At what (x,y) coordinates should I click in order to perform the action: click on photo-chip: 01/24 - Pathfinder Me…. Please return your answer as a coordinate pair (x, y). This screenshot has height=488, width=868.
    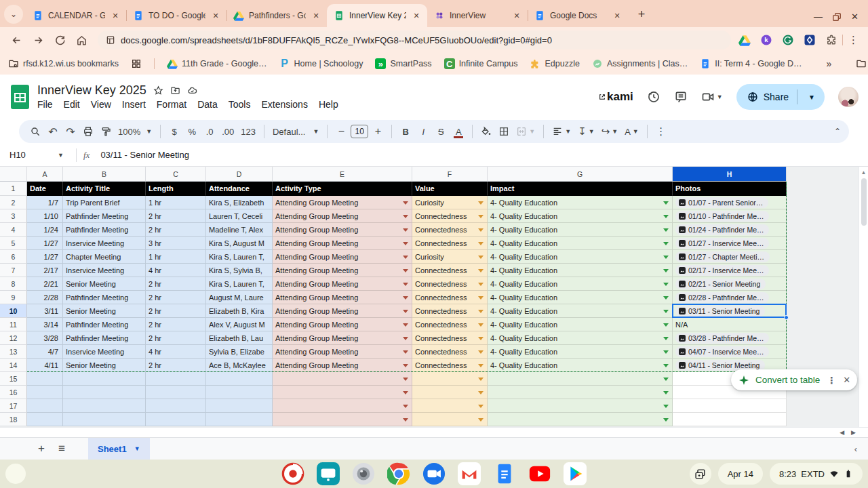
    Looking at the image, I should click on (722, 230).